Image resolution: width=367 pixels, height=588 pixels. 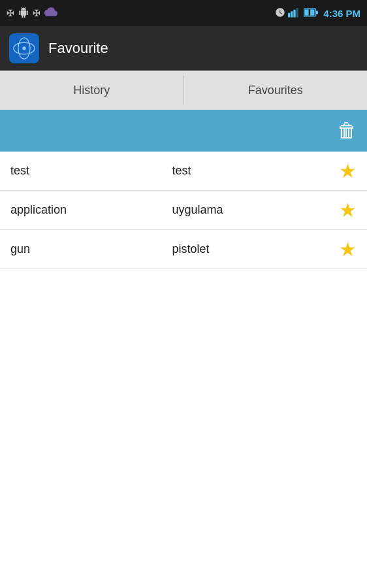 I want to click on signal-icon, so click(x=295, y=13).